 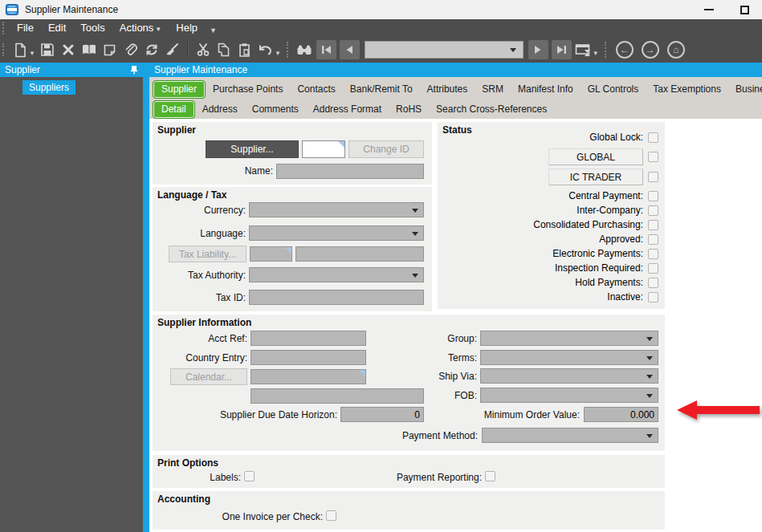 What do you see at coordinates (336, 233) in the screenshot?
I see `language-dropdown` at bounding box center [336, 233].